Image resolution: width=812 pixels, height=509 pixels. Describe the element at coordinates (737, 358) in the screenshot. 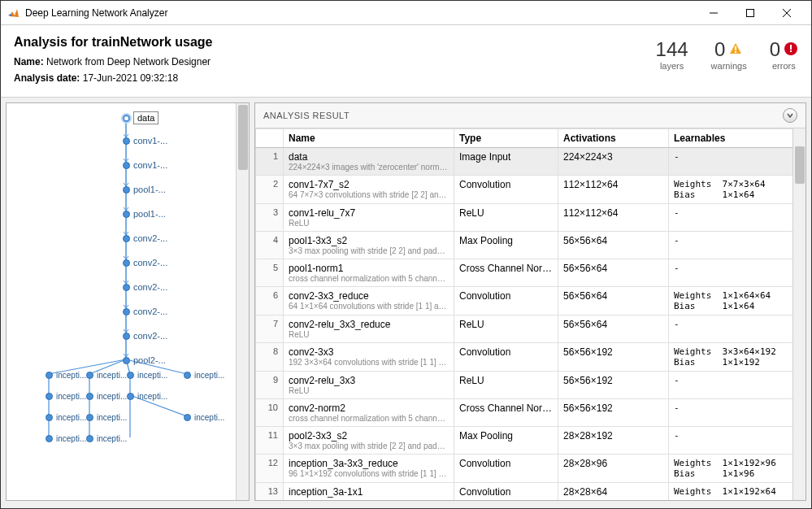

I see `row-learnables: Weights 3×3×64×192 Bias 1×1×192` at that location.